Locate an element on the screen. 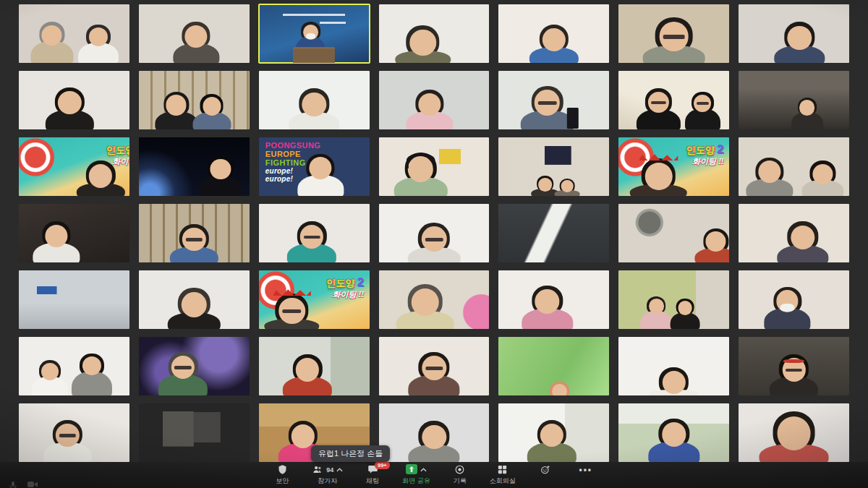  participants-button: 94참가자 is located at coordinates (327, 475).